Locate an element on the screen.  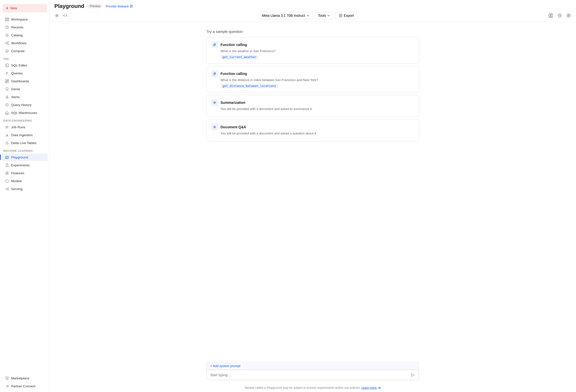
models-icon is located at coordinates (7, 181).